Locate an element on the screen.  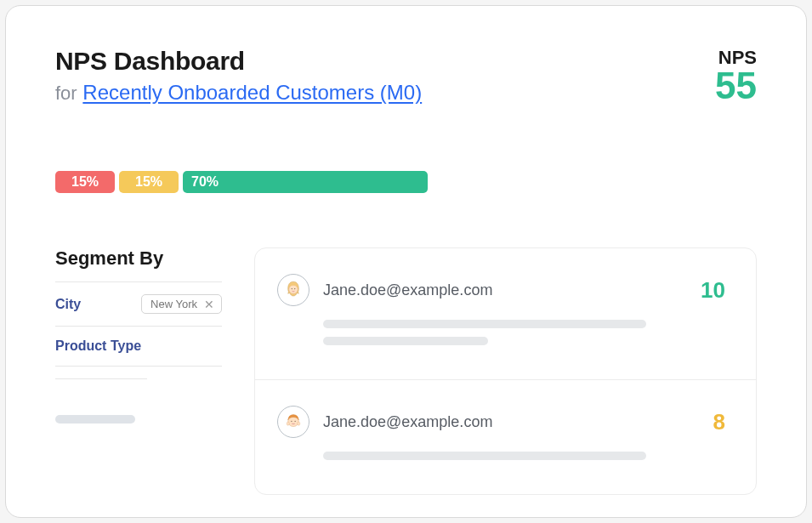
promoter-segment: 70% is located at coordinates (305, 182).